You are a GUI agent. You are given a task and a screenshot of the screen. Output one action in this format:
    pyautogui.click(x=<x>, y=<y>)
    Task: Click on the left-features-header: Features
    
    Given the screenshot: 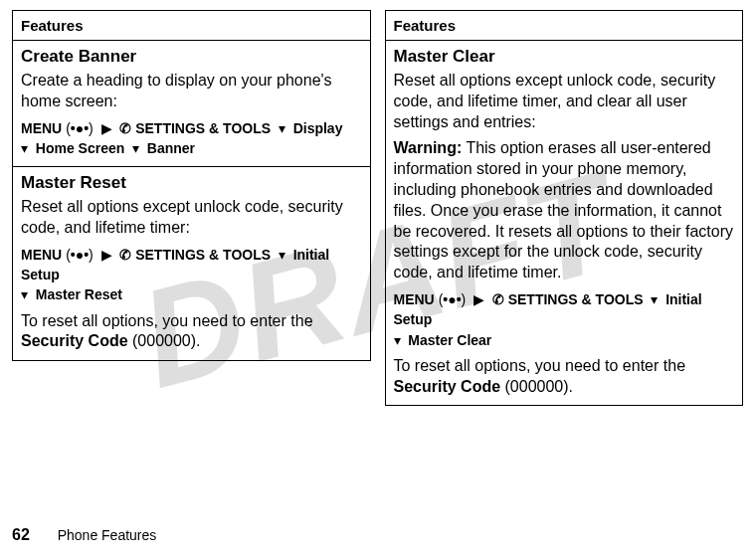 What is the action you would take?
    pyautogui.click(x=191, y=26)
    